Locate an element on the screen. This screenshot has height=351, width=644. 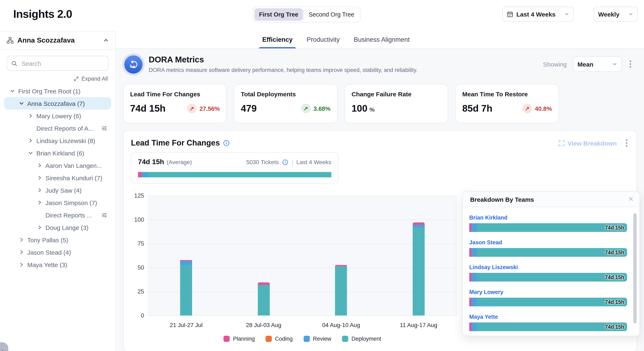
metric-card-value: 100% is located at coordinates (363, 109).